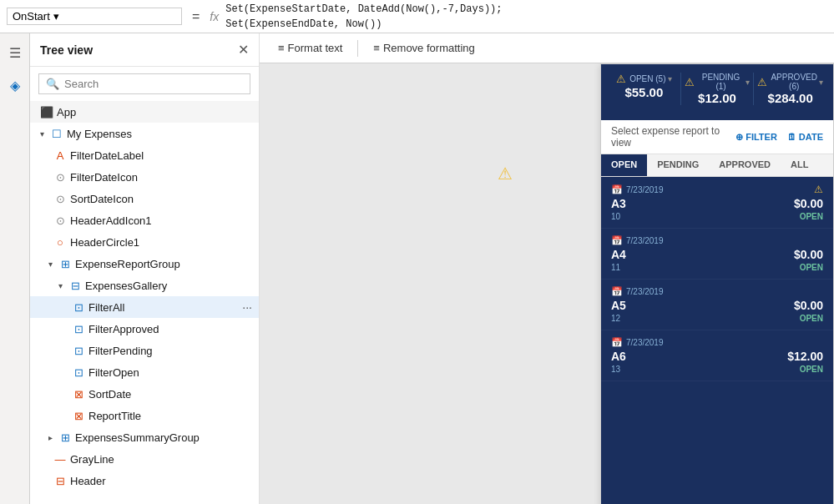 The width and height of the screenshot is (834, 504). What do you see at coordinates (154, 83) in the screenshot?
I see `search-input` at bounding box center [154, 83].